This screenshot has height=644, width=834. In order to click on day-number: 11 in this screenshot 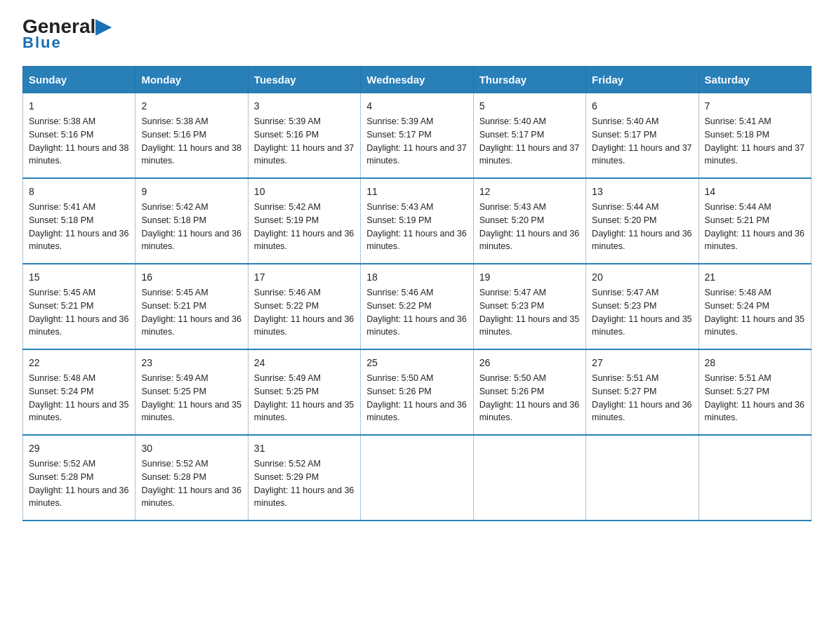, I will do `click(417, 192)`.